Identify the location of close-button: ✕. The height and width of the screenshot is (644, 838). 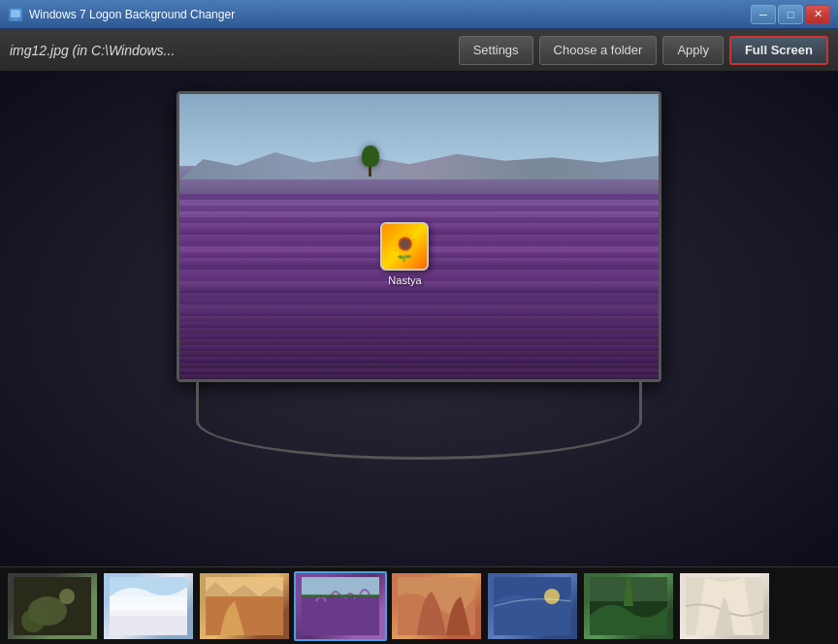
(818, 15).